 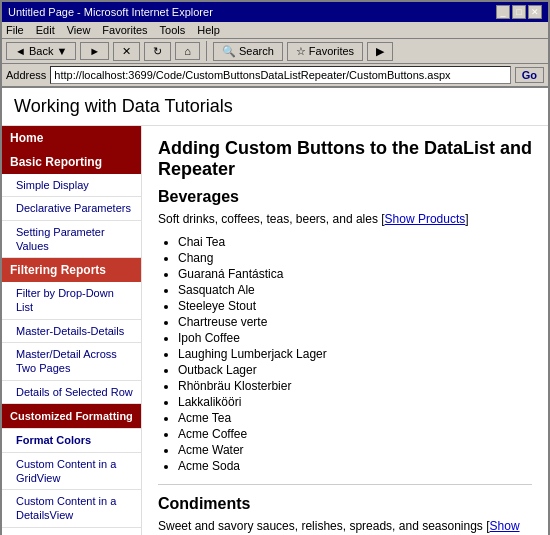 What do you see at coordinates (188, 51) in the screenshot?
I see `home-button: ⌂` at bounding box center [188, 51].